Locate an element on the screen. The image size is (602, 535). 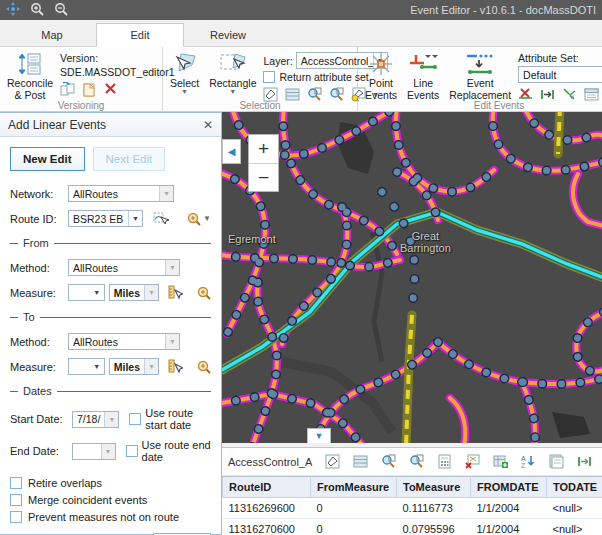
to-measure-pick-icon is located at coordinates (174, 366).